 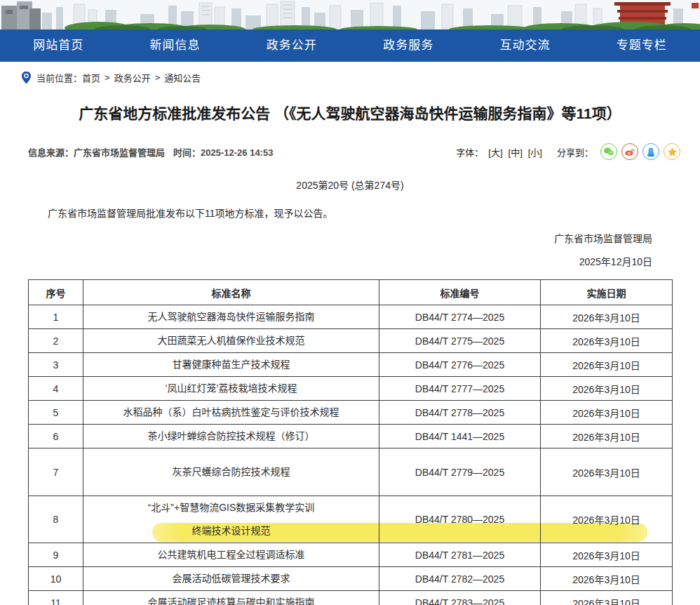 What do you see at coordinates (150, 152) in the screenshot?
I see `article-meta-info: 信息来源：广东省市场监督管理局时间：2025-12-26 14:53` at bounding box center [150, 152].